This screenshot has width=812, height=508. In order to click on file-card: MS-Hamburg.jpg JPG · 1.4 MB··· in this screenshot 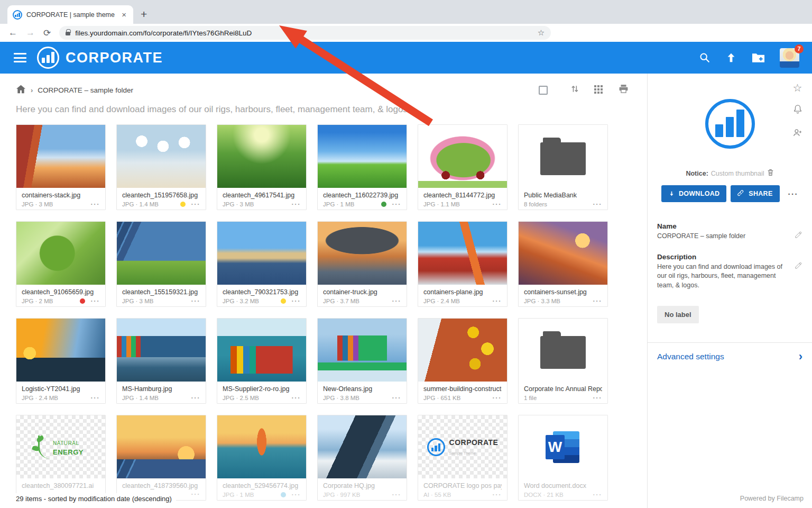, I will do `click(161, 361)`.